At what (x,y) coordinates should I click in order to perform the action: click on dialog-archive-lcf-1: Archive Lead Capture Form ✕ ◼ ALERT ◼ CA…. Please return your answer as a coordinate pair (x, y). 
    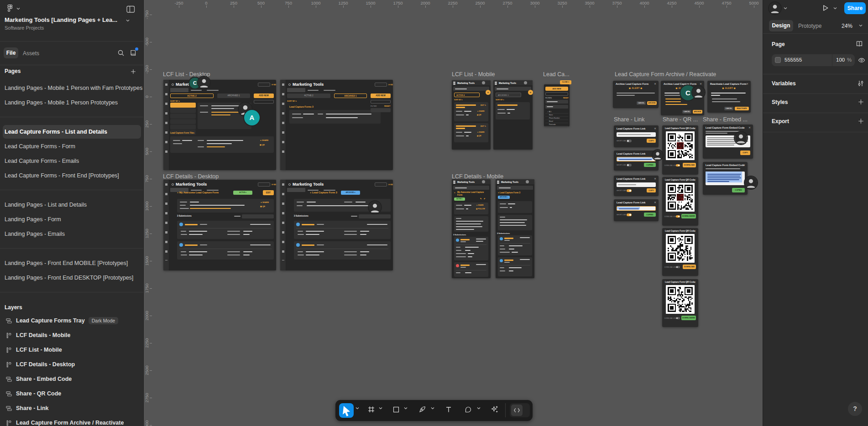
    Looking at the image, I should click on (636, 94).